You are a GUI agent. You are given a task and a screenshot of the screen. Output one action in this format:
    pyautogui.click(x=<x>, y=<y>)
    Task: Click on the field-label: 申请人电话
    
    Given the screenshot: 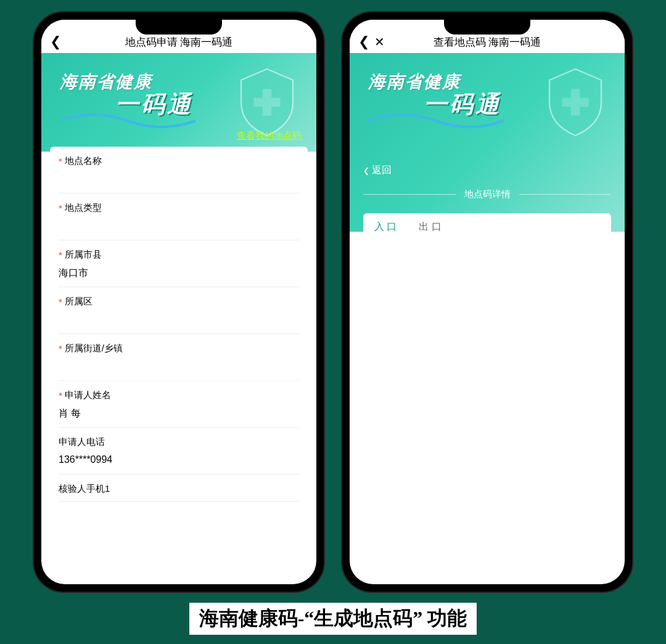 What is the action you would take?
    pyautogui.click(x=179, y=442)
    